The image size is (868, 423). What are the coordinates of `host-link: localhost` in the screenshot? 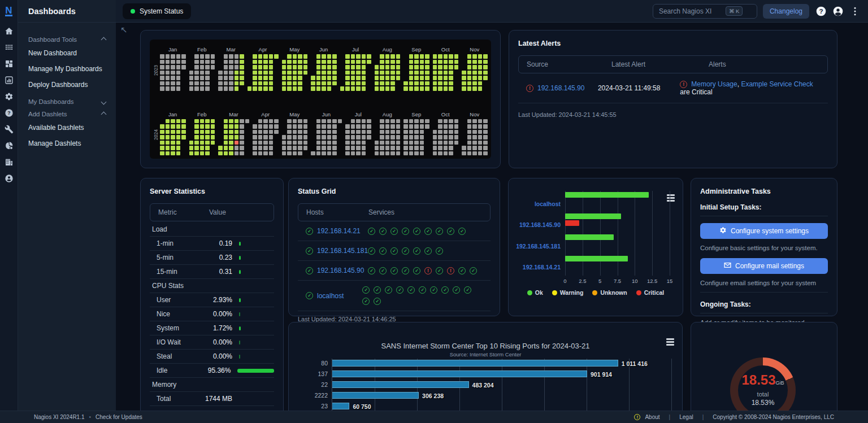 It's located at (330, 296).